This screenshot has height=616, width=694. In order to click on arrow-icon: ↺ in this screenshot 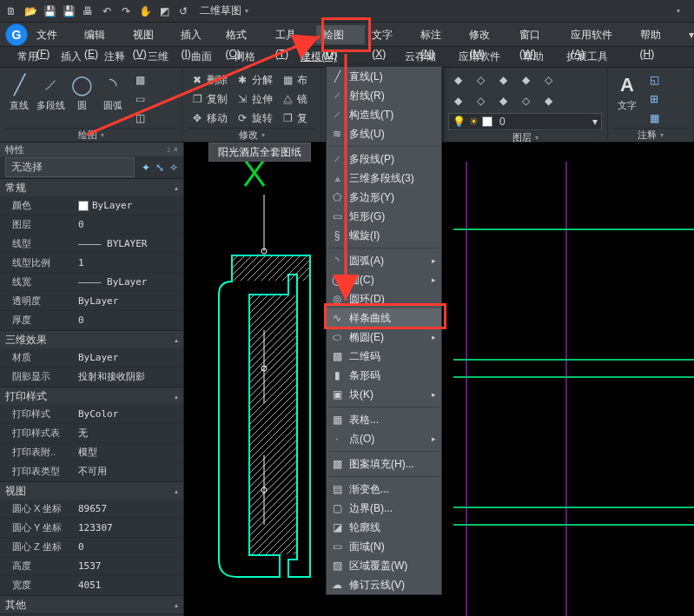, I will do `click(183, 11)`.